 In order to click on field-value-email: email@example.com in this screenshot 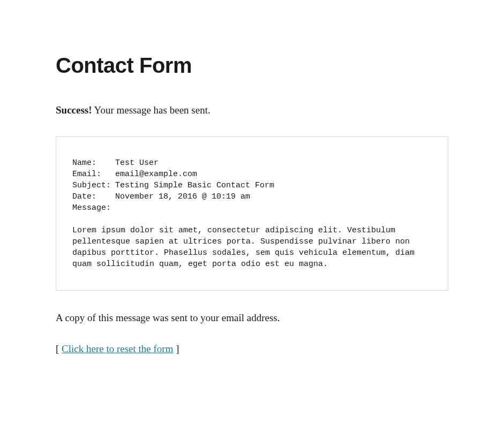, I will do `click(273, 174)`.